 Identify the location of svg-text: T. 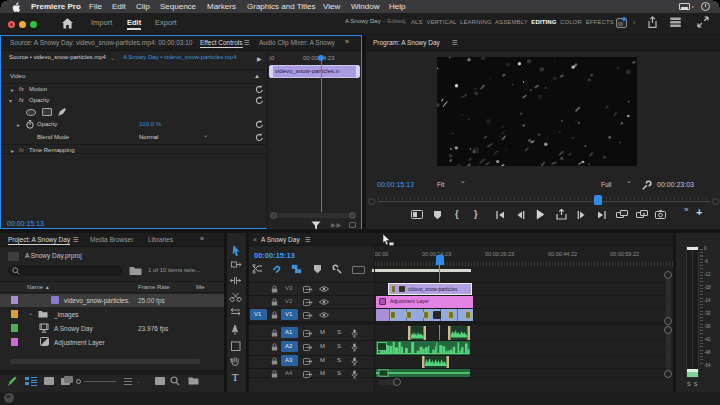
(236, 377).